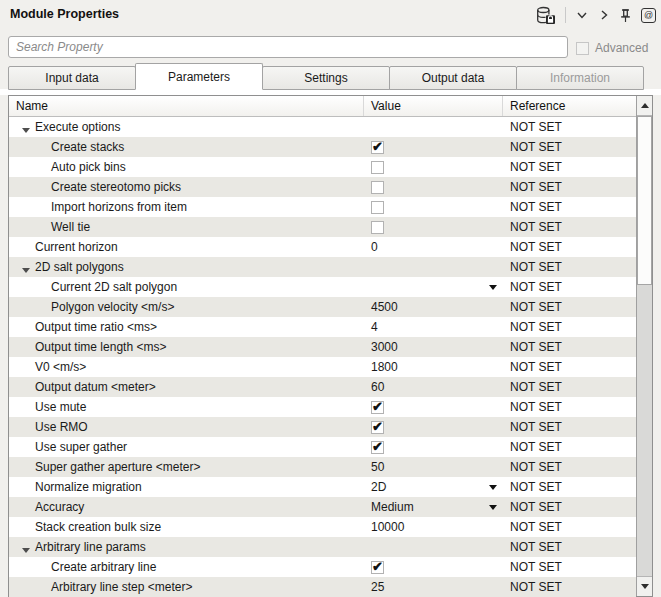 The width and height of the screenshot is (661, 597). Describe the element at coordinates (582, 15) in the screenshot. I see `chevron-down-icon` at that location.